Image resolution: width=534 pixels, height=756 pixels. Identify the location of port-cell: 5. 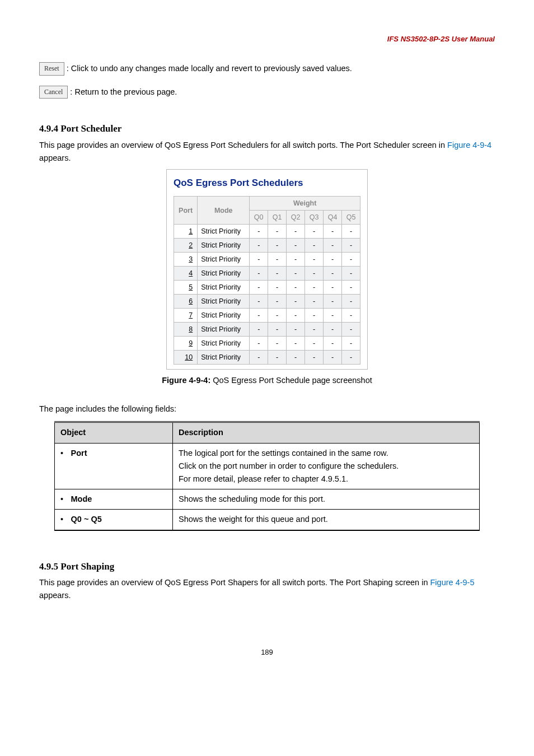
(186, 288).